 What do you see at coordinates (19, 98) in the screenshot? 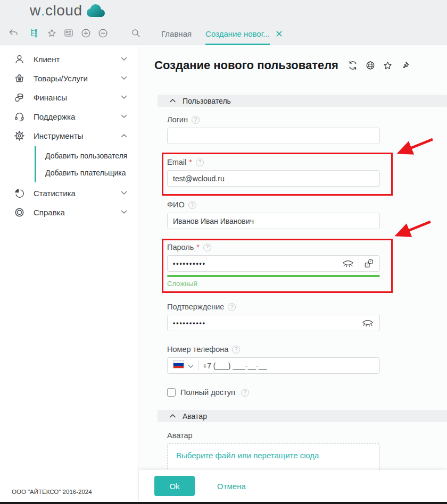
I see `coins-icon` at bounding box center [19, 98].